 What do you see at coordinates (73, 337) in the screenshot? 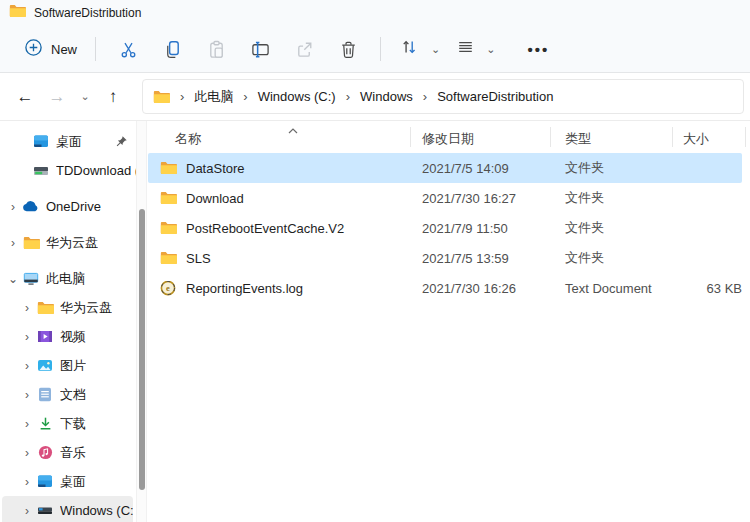
I see `sidebar-item-label: 视频` at bounding box center [73, 337].